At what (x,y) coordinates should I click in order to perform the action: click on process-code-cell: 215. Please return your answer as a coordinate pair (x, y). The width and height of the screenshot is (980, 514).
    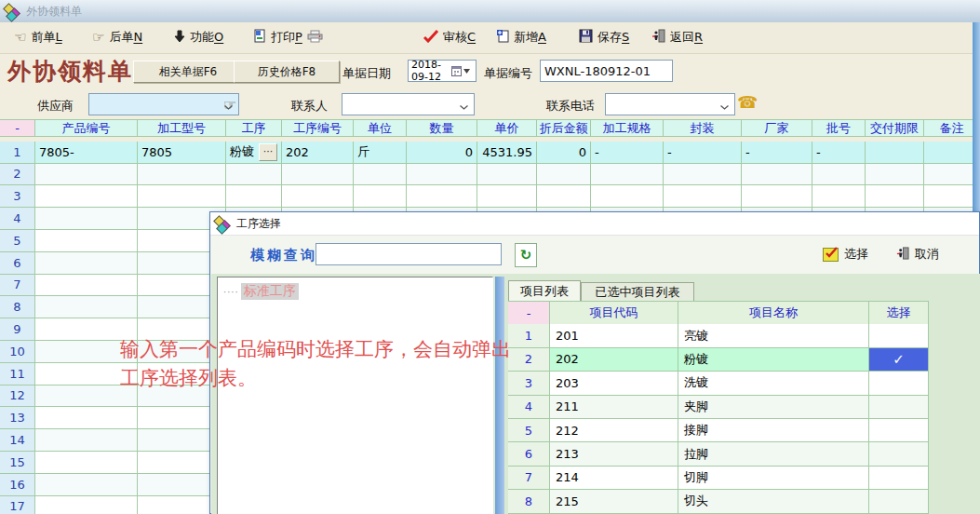
    Looking at the image, I should click on (614, 501).